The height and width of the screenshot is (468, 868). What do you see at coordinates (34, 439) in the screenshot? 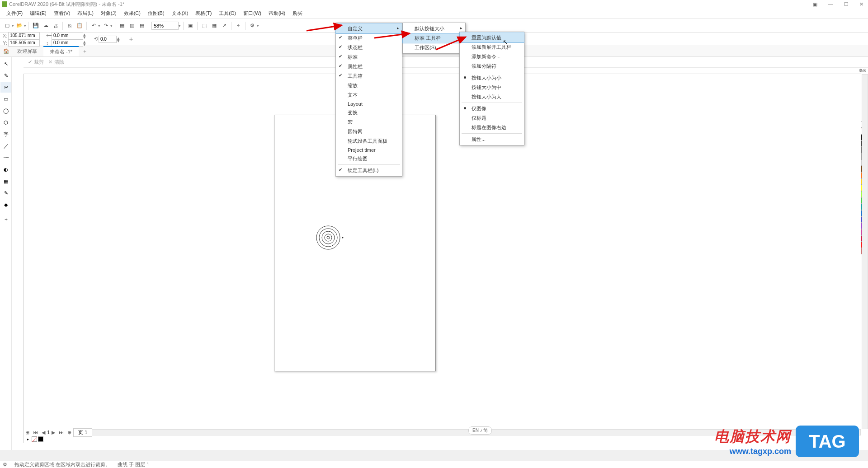
I see `no-fill-swatch` at bounding box center [34, 439].